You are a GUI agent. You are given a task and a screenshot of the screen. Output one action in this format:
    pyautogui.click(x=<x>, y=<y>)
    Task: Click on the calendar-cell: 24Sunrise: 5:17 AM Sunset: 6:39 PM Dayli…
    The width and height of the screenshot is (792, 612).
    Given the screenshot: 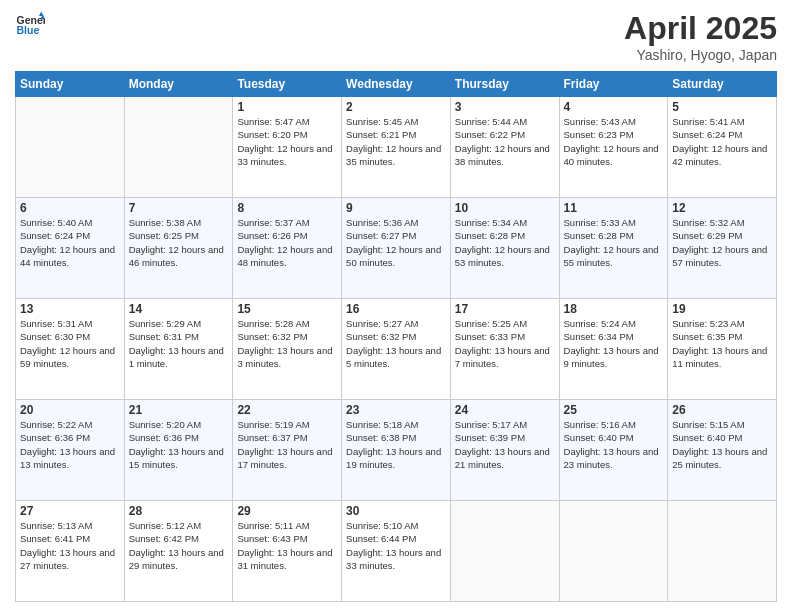 What is the action you would take?
    pyautogui.click(x=504, y=450)
    